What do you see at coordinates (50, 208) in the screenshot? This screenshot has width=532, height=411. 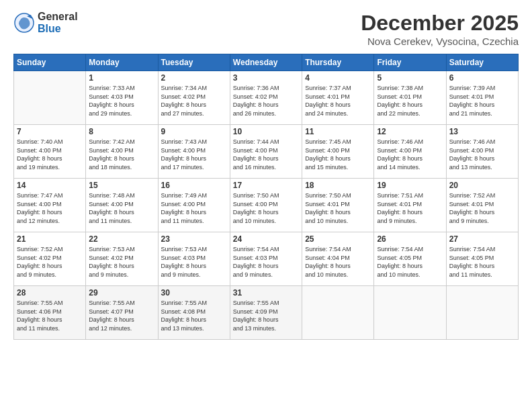 I see `cell-info: Sunrise: 7:47 AM Sunset: 4:00 PM Dayligh…` at bounding box center [50, 208].